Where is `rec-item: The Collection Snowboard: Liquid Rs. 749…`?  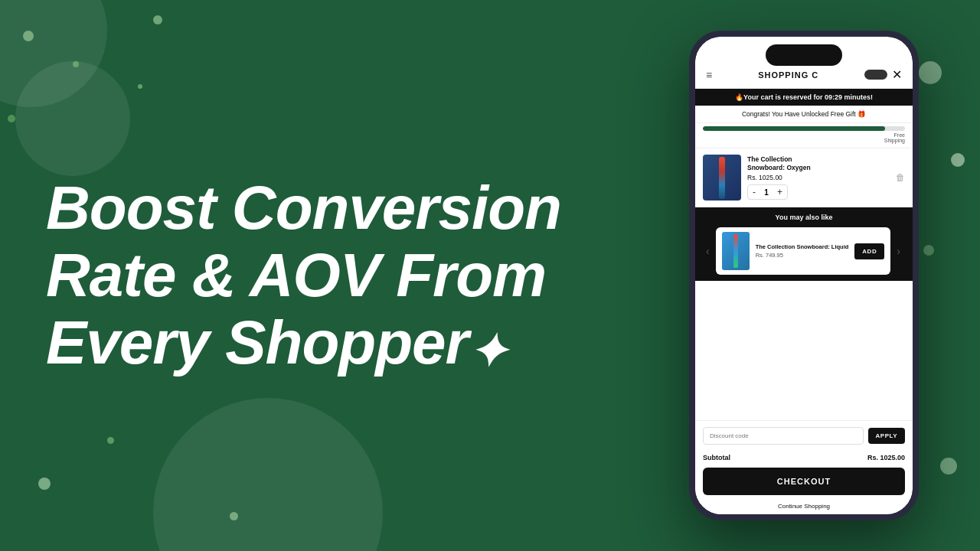 rec-item: The Collection Snowboard: Liquid Rs. 749… is located at coordinates (804, 251).